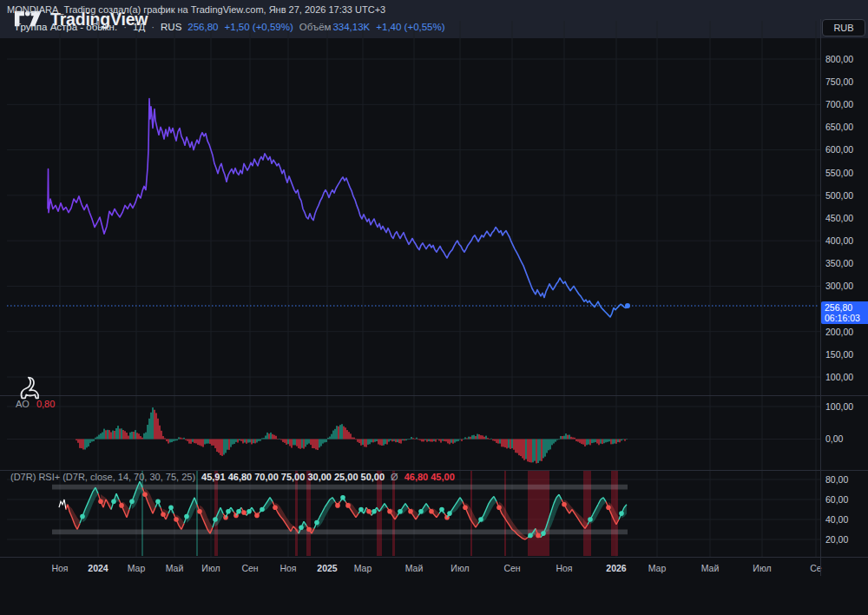 Image resolution: width=868 pixels, height=615 pixels. I want to click on interval-label: 1Д, so click(139, 27).